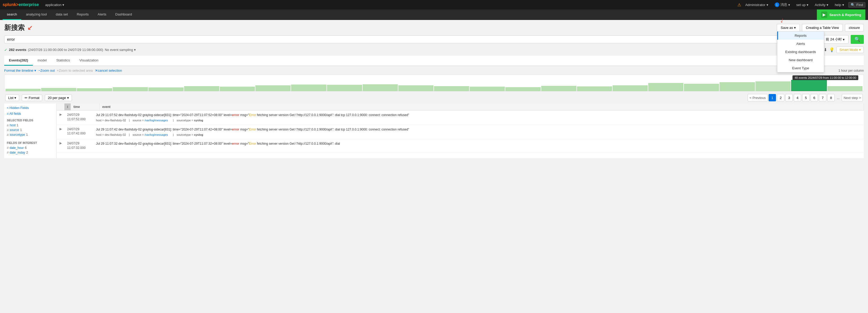 The height and width of the screenshot is (313, 868). What do you see at coordinates (768, 5) in the screenshot?
I see `admin-dropdown-arrow: ▾` at bounding box center [768, 5].